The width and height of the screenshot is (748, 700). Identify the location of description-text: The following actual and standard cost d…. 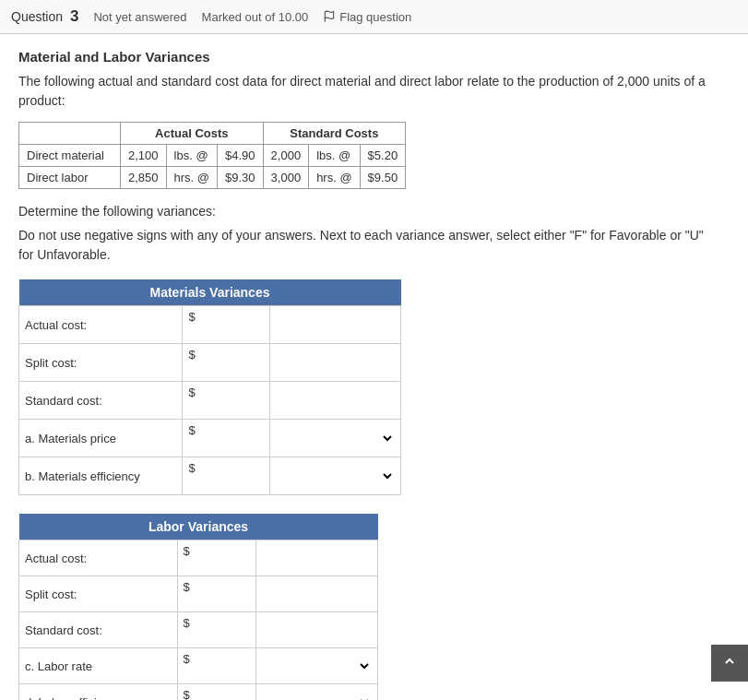
(364, 91).